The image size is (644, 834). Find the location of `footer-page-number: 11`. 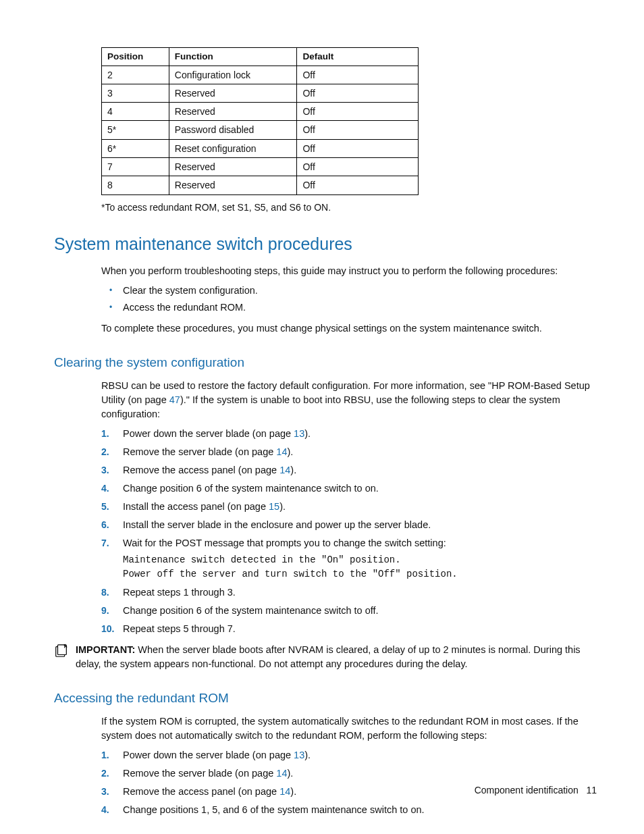

footer-page-number: 11 is located at coordinates (591, 790).